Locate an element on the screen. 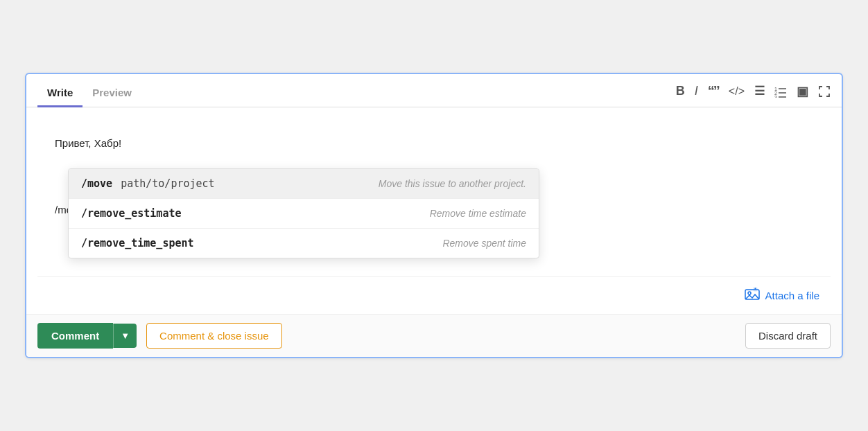 This screenshot has width=868, height=431. bold-icon: B is located at coordinates (681, 91).